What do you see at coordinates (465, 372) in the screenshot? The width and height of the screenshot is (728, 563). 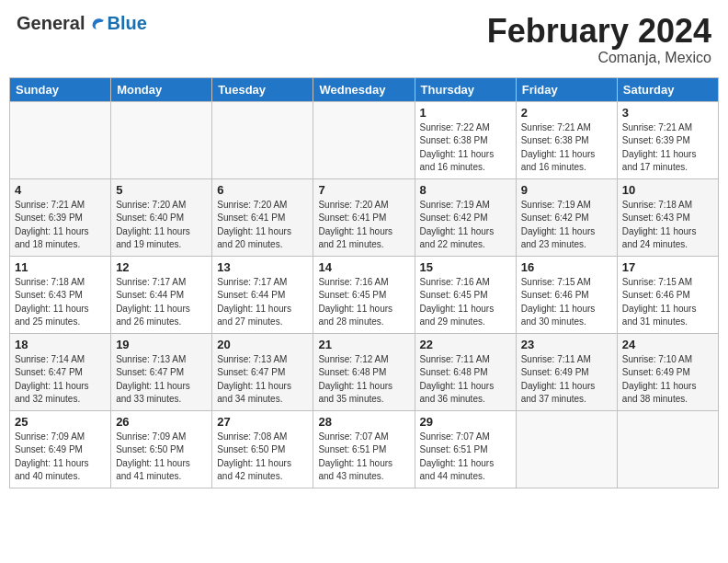 I see `calendar-cell: 22Sunrise: 7:11 AM Sunset: 6:48 PM Dayli…` at bounding box center [465, 372].